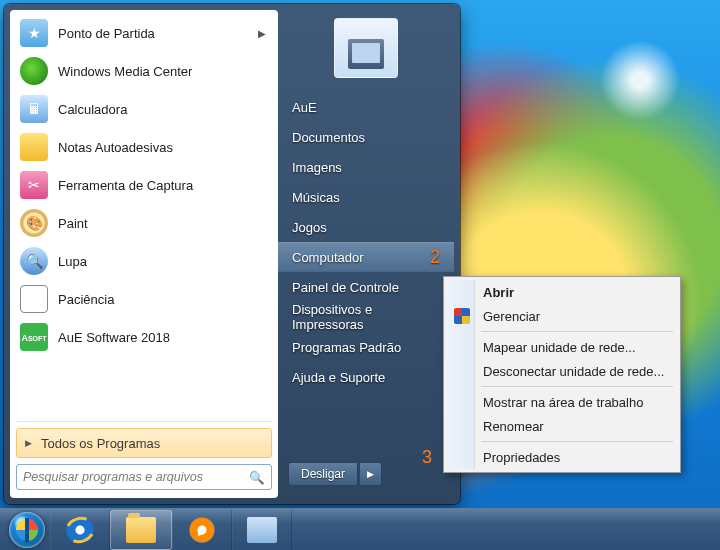 This screenshot has width=720, height=550. Describe the element at coordinates (144, 299) in the screenshot. I see `program-paciencia: ♠ Paciência` at that location.